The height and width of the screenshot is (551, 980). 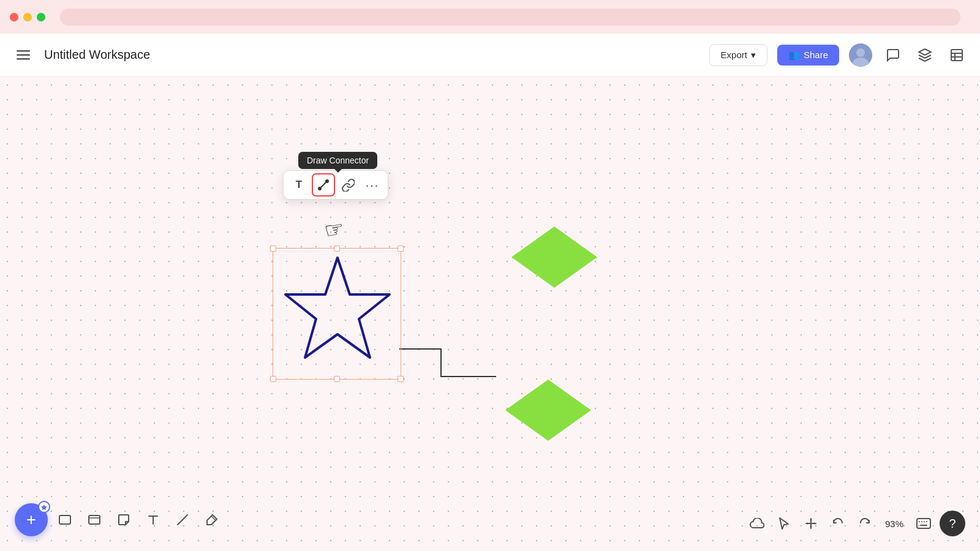 I want to click on title-bar-url, so click(x=510, y=17).